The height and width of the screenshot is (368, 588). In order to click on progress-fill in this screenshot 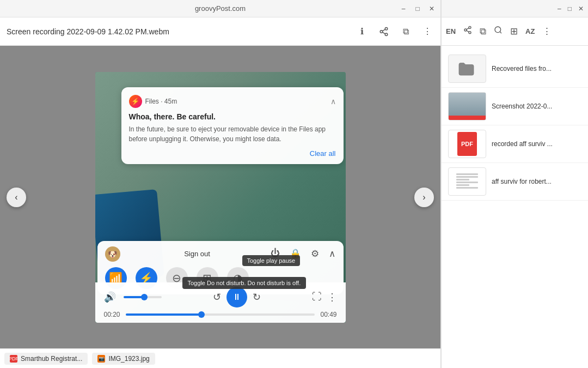, I will do `click(163, 315)`.